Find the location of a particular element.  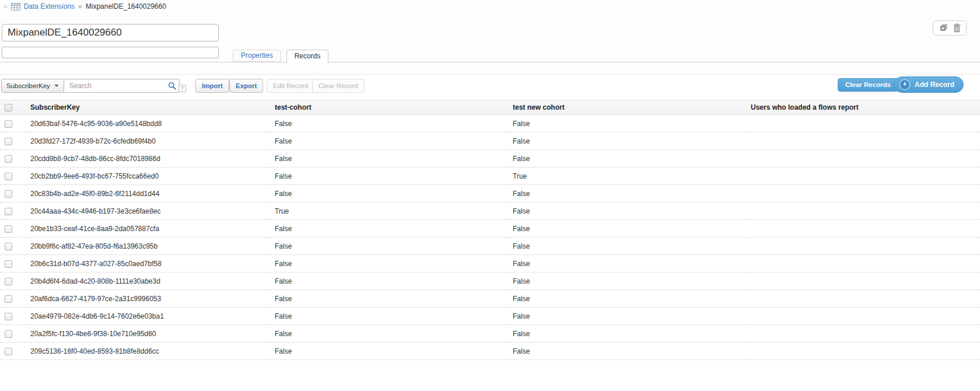

cell-subscriberkey: 20be1b33-ceaf-41ce-8aa9-2da057887cfa is located at coordinates (147, 229).